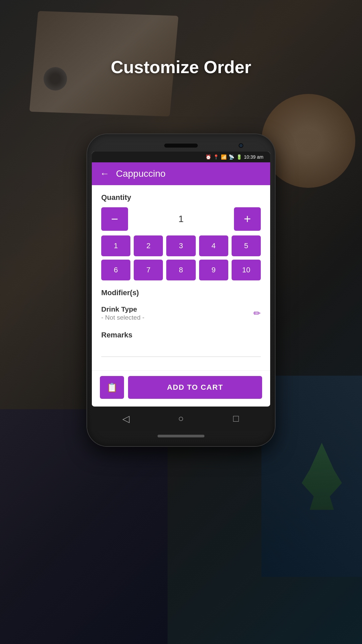  What do you see at coordinates (214, 246) in the screenshot?
I see `qty-preset-4: 4` at bounding box center [214, 246].